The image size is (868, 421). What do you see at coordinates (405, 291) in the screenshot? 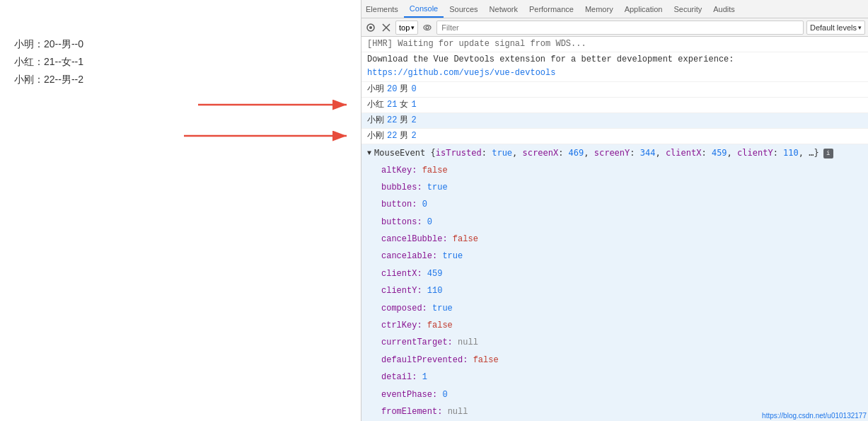
I see `prop-clientY: clientY: 110` at bounding box center [405, 291].